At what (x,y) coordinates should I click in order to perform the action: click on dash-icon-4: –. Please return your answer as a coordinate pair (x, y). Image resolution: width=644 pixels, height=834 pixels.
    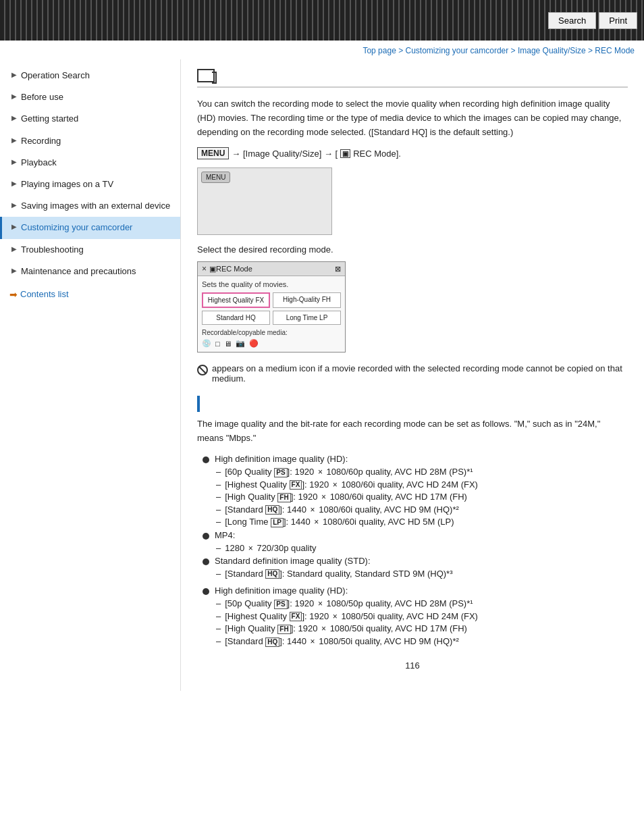
    Looking at the image, I should click on (219, 509).